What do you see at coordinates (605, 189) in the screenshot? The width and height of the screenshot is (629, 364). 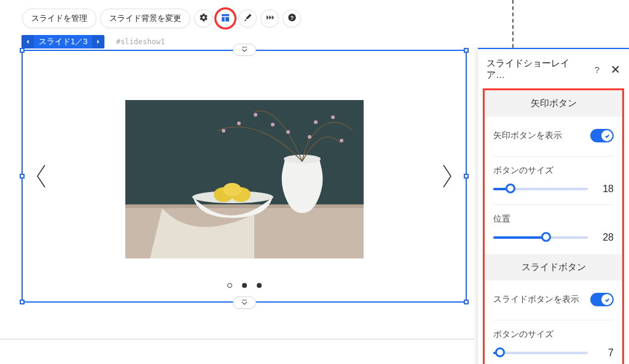 I see `arrow-size-value: 18` at bounding box center [605, 189].